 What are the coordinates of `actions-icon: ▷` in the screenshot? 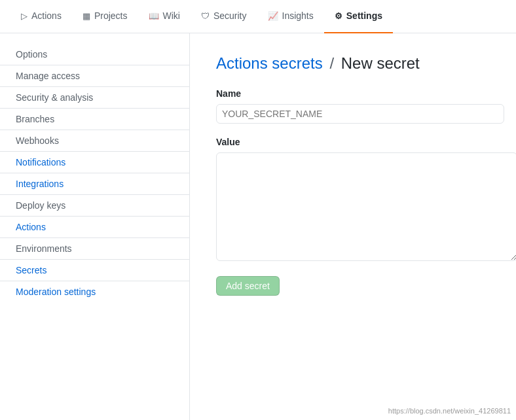 It's located at (24, 16).